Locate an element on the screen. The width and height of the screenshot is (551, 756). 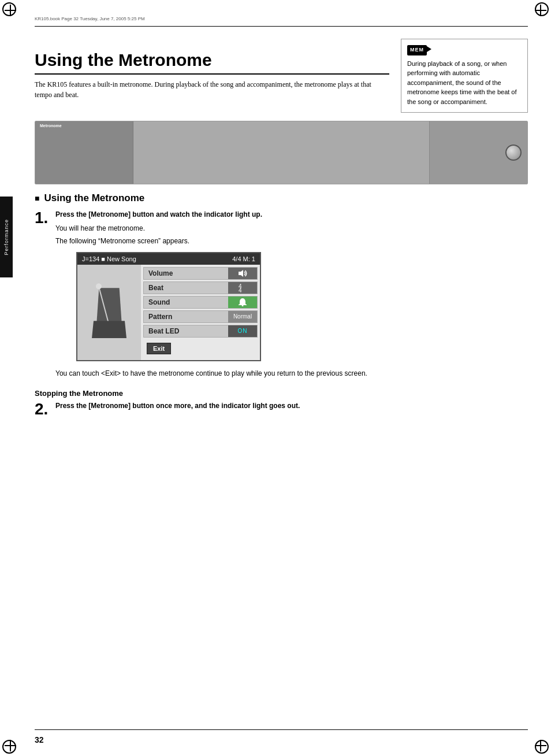
header-rule is located at coordinates (281, 27).